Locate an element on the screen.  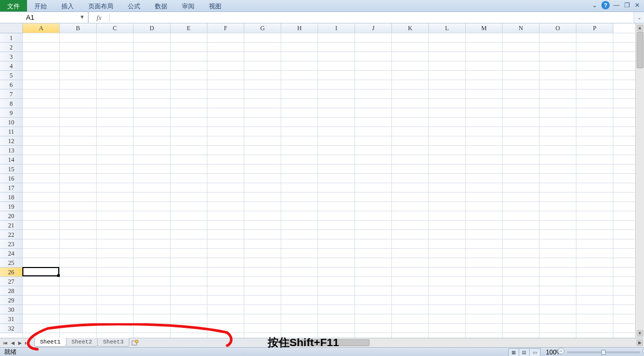
row-header-11: 11 is located at coordinates (11, 132).